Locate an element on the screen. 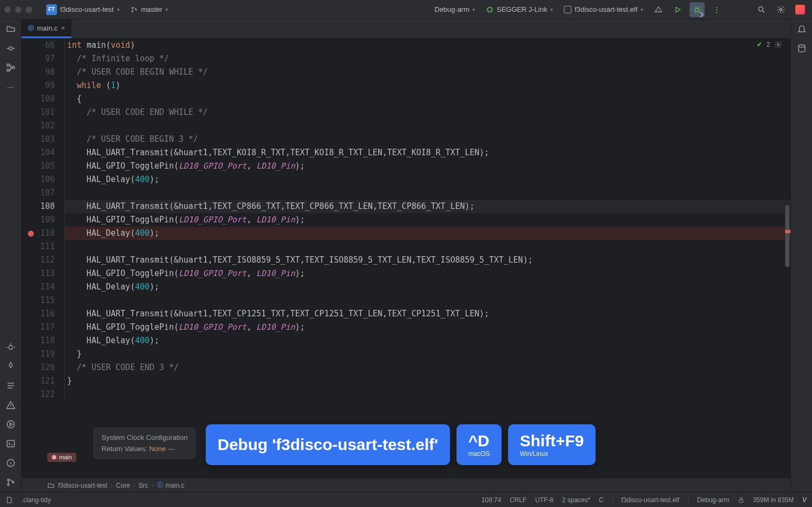 This screenshot has width=812, height=507. project-tool-icon is located at coordinates (11, 29).